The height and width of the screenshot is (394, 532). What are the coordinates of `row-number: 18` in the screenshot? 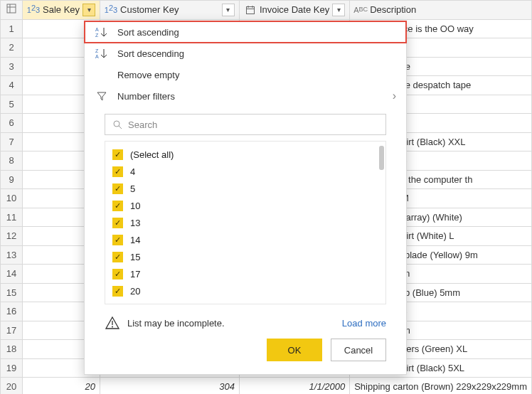 It's located at (11, 350).